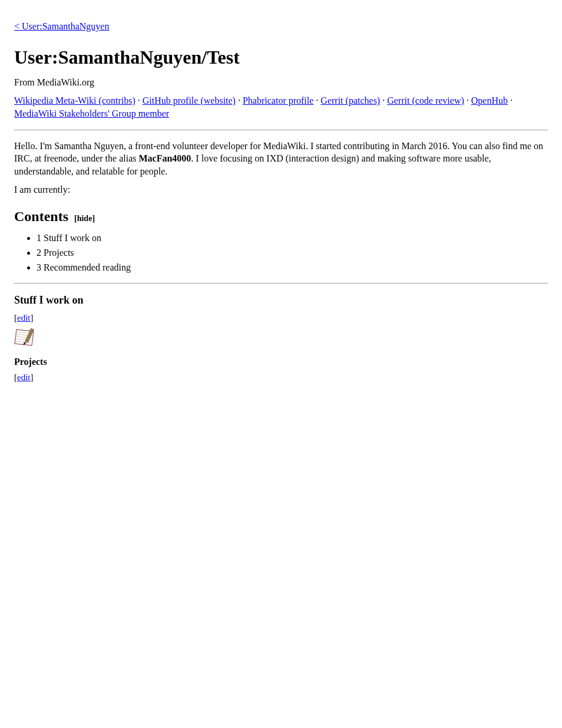 This screenshot has height=728, width=562. What do you see at coordinates (281, 300) in the screenshot?
I see `section-stuff-i-work-on: Stuff I work on` at bounding box center [281, 300].